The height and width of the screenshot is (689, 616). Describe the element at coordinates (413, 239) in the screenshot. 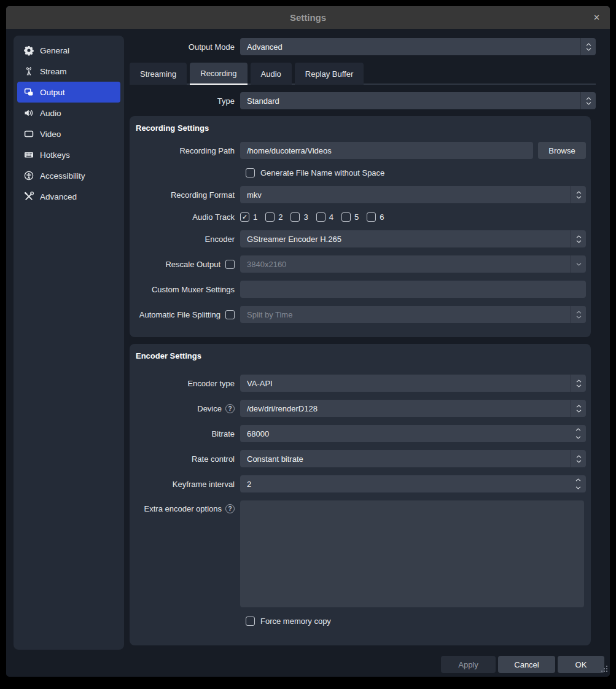

I see `encoder-select: GStreamer Encoder H.265` at that location.